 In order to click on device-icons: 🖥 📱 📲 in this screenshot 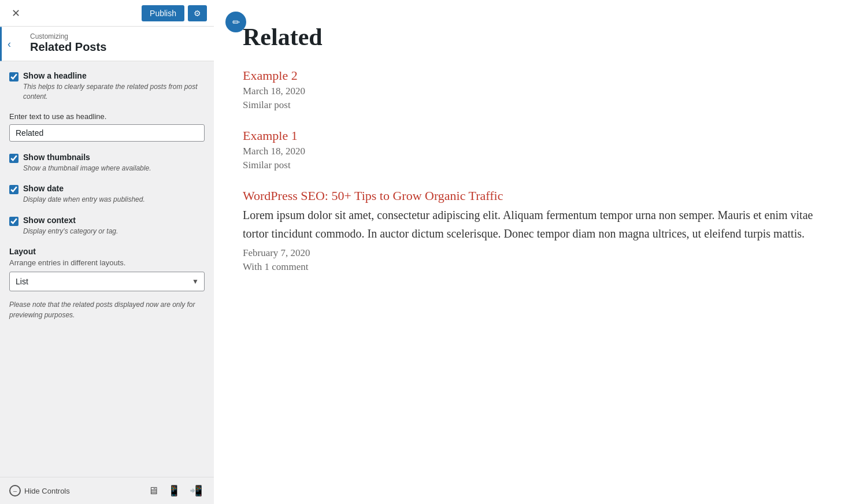, I will do `click(175, 491)`.